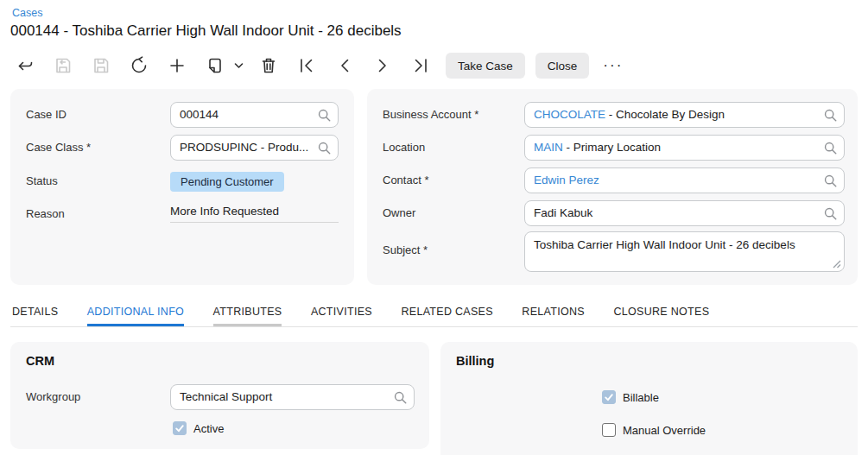  Describe the element at coordinates (45, 214) in the screenshot. I see `reason-label: Reason` at that location.